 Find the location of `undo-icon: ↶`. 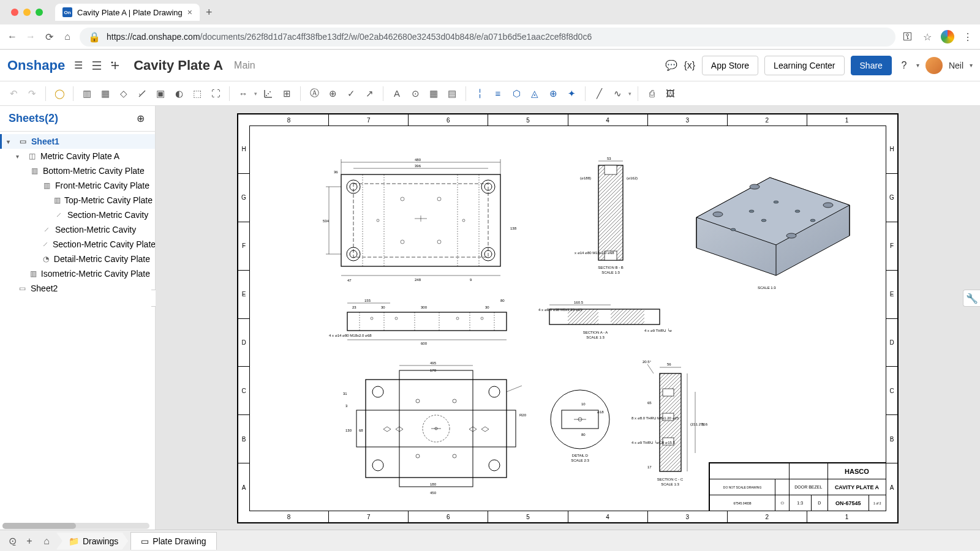

undo-icon: ↶ is located at coordinates (13, 94).